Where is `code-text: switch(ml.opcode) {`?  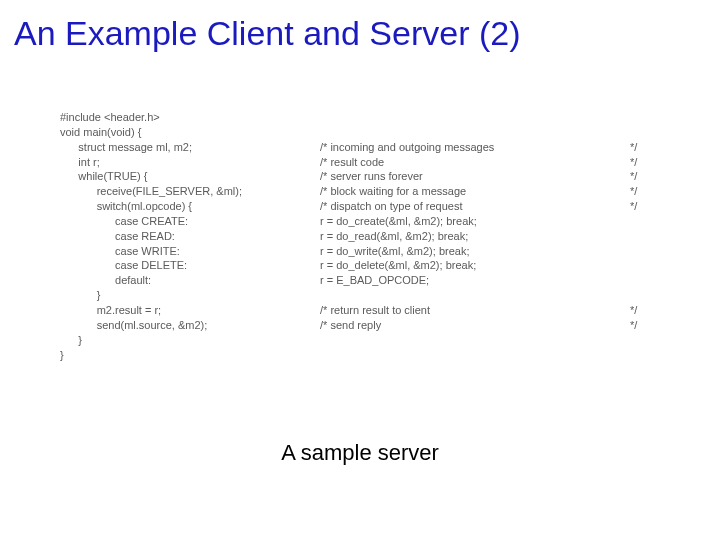 code-text: switch(ml.opcode) { is located at coordinates (190, 206).